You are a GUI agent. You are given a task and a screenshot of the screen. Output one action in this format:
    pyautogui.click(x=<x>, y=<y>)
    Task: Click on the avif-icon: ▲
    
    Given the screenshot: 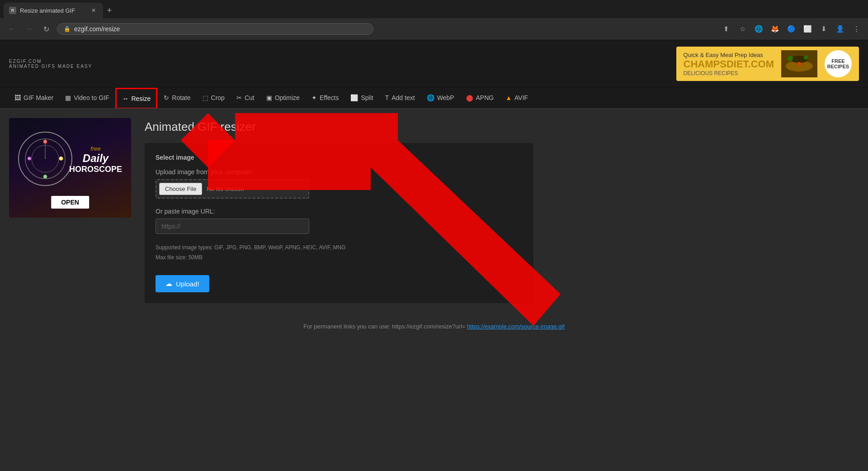 What is the action you would take?
    pyautogui.click(x=509, y=98)
    